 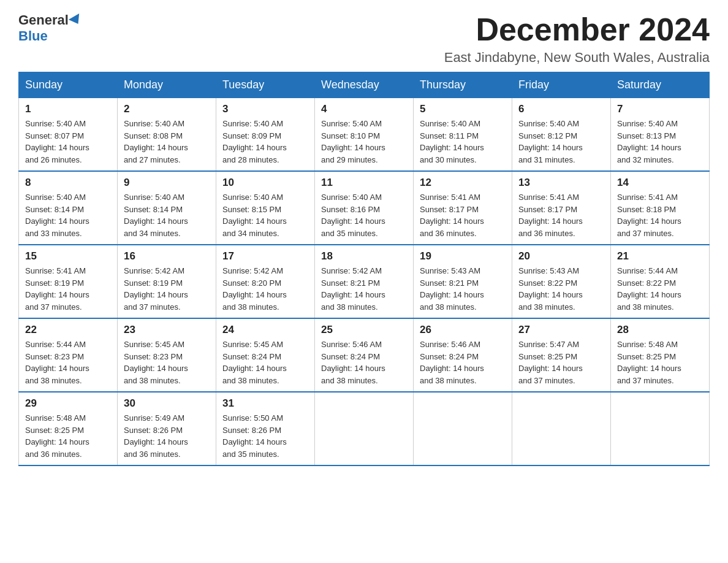 What do you see at coordinates (660, 215) in the screenshot?
I see `day-info: Sunrise: 5:41 AM Sunset: 8:18 PM Dayligh…` at bounding box center [660, 215].